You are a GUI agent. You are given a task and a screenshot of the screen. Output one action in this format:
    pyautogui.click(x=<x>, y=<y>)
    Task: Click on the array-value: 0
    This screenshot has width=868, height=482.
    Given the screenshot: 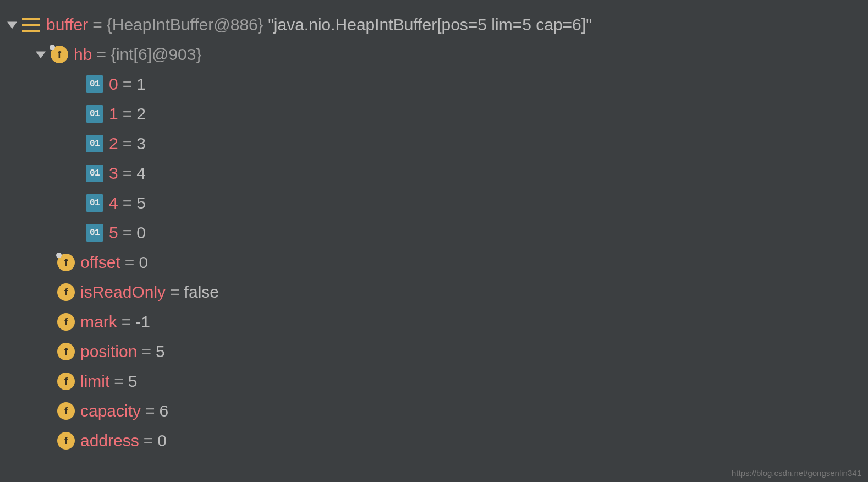 What is the action you would take?
    pyautogui.click(x=141, y=233)
    